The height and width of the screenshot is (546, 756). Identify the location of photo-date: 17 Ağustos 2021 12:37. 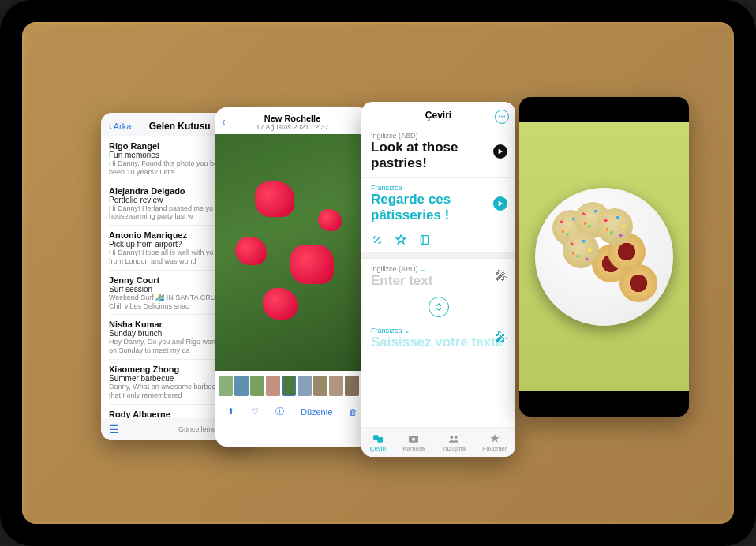
(292, 127).